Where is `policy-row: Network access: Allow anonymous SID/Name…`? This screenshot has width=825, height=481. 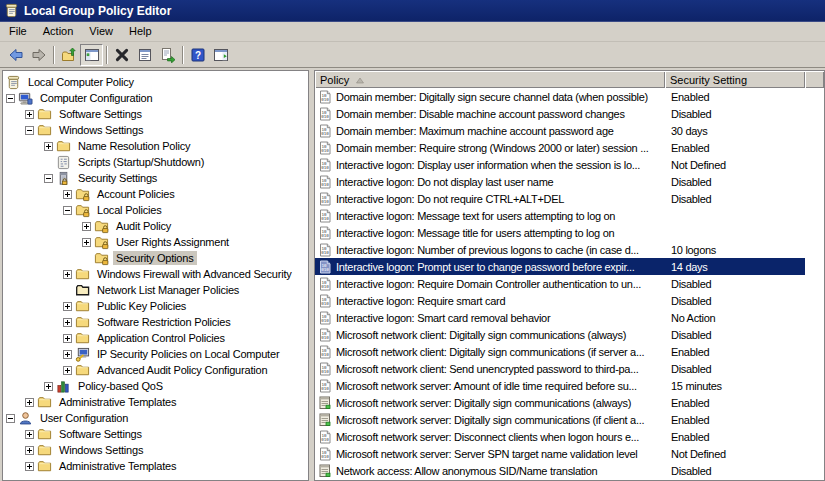 policy-row: Network access: Allow anonymous SID/Name… is located at coordinates (570, 470).